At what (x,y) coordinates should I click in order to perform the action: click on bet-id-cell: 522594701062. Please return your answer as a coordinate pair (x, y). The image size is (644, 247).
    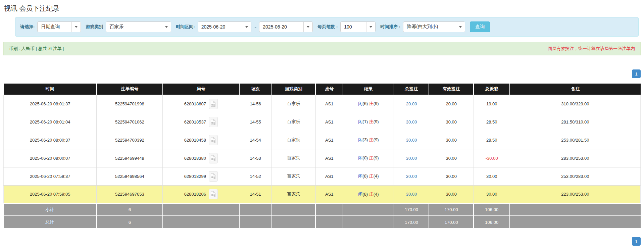
    Looking at the image, I should click on (130, 122).